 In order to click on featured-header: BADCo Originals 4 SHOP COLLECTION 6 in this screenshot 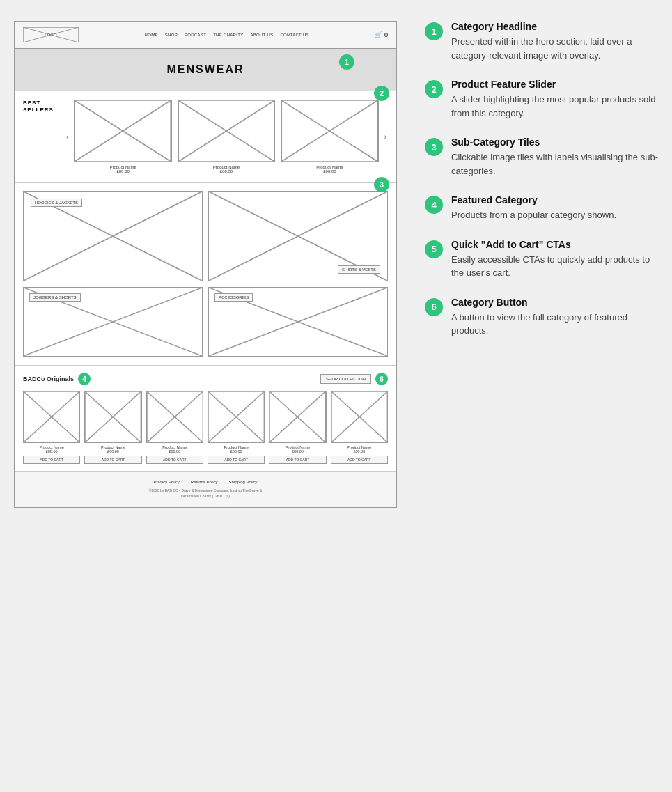, I will do `click(205, 379)`.